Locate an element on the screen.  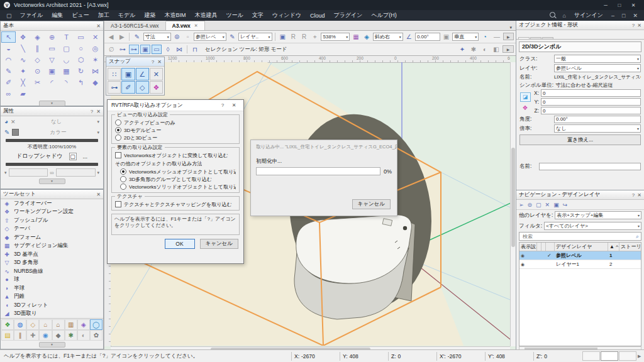
object-info-tab is located at coordinates (536, 38).